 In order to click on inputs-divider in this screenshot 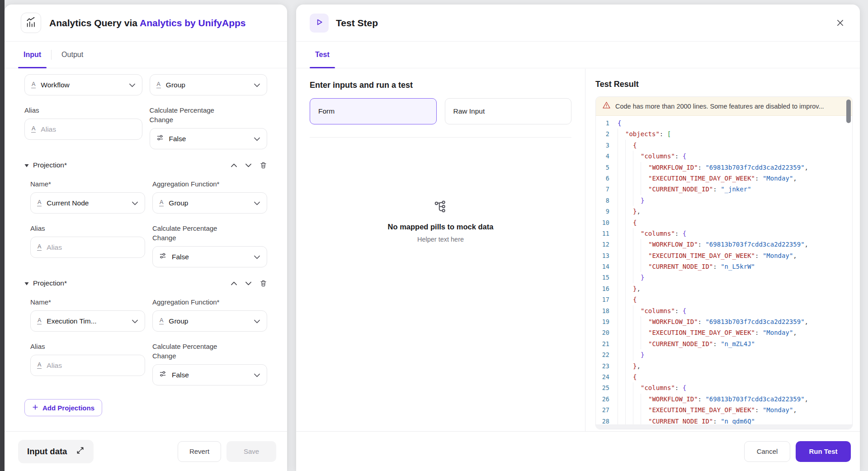, I will do `click(440, 138)`.